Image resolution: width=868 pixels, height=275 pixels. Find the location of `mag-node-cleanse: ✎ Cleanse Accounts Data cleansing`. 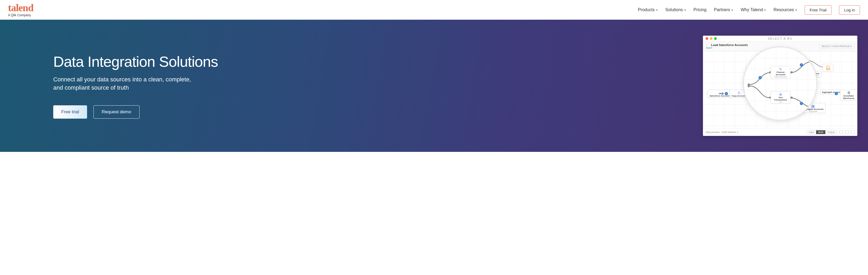

mag-node-cleanse: ✎ Cleanse Accounts Data cleansing is located at coordinates (780, 72).